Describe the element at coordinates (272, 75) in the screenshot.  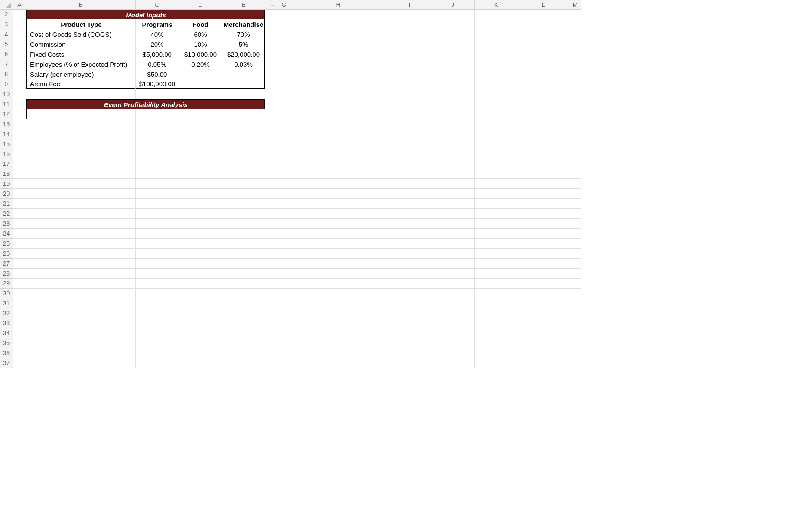
I see `cell-F8` at that location.